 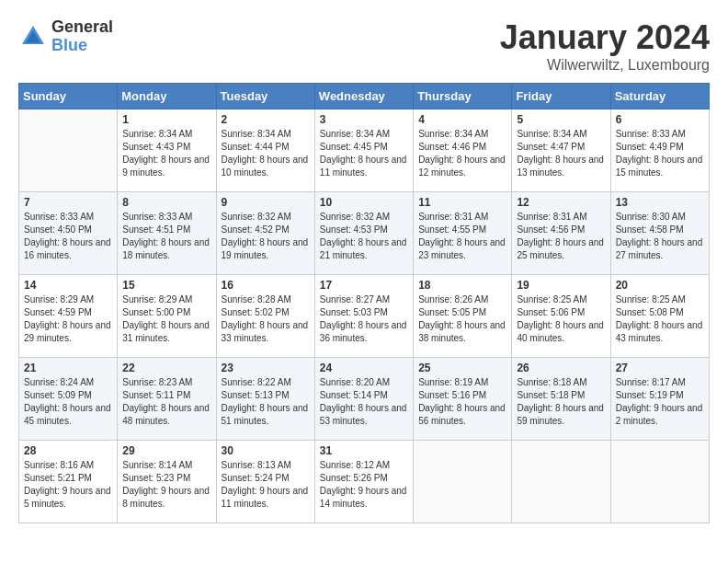 I want to click on calendar-header-row: SundayMondayTuesdayWednesdayThursdayFrid…, so click(x=364, y=97).